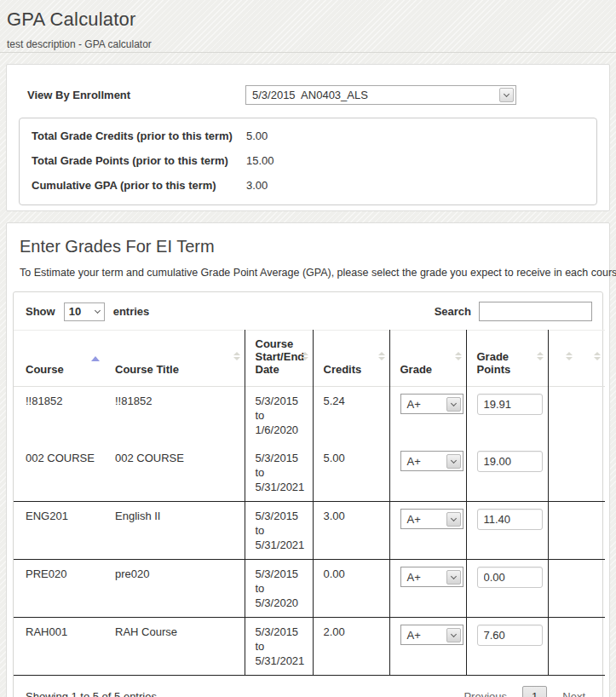 The height and width of the screenshot is (697, 616). Describe the element at coordinates (60, 359) in the screenshot. I see `col-header-course: Course` at that location.